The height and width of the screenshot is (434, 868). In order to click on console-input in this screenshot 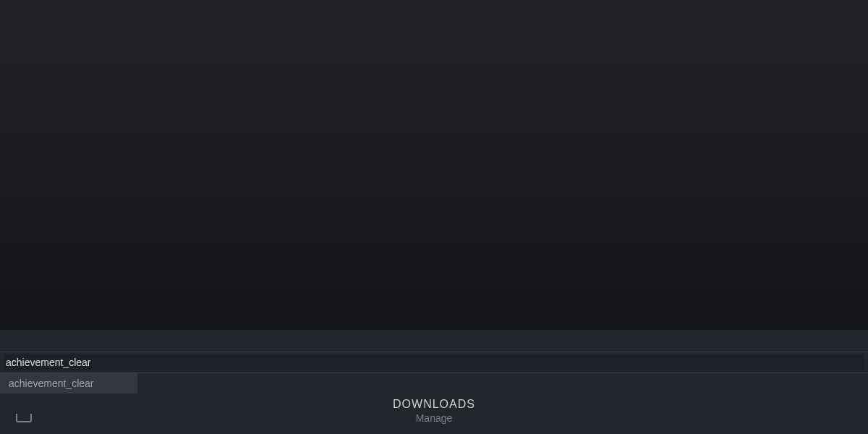, I will do `click(434, 362)`.